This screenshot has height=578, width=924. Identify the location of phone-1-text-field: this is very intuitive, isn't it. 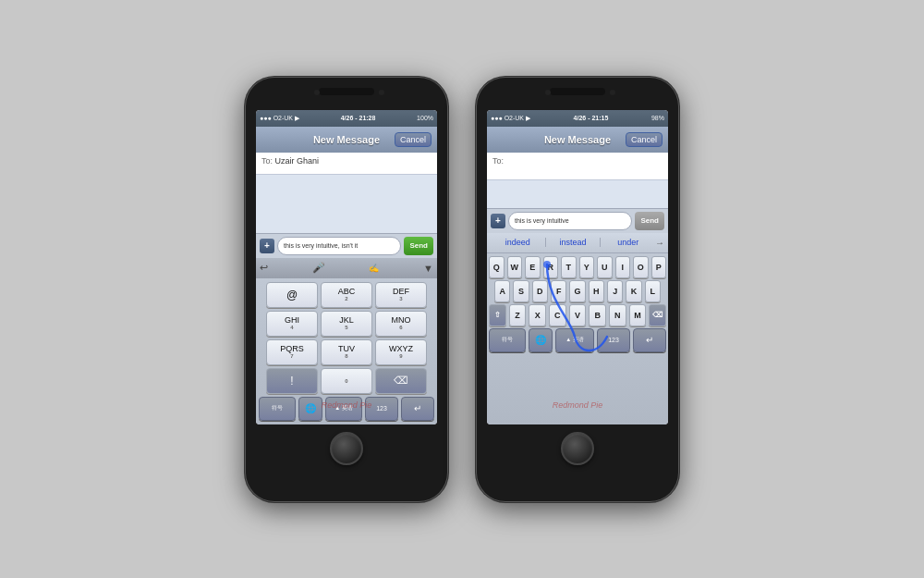
(339, 246).